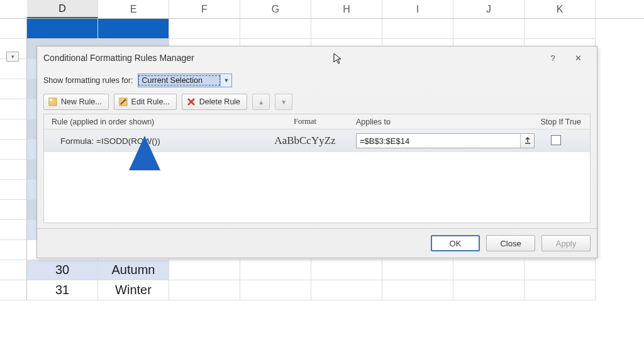 The image size is (644, 362). Describe the element at coordinates (284, 102) in the screenshot. I see `move-down-button: ▼` at that location.